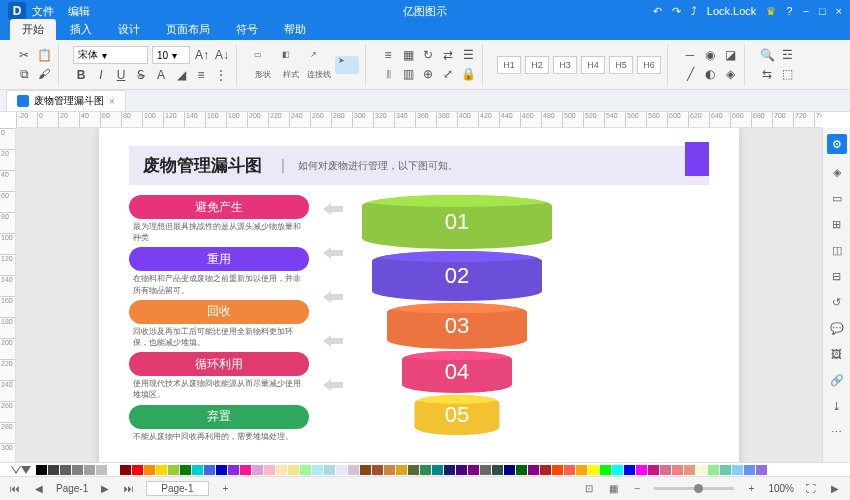 The image size is (850, 500). I want to click on linecolor-icon: ╱, so click(690, 74).